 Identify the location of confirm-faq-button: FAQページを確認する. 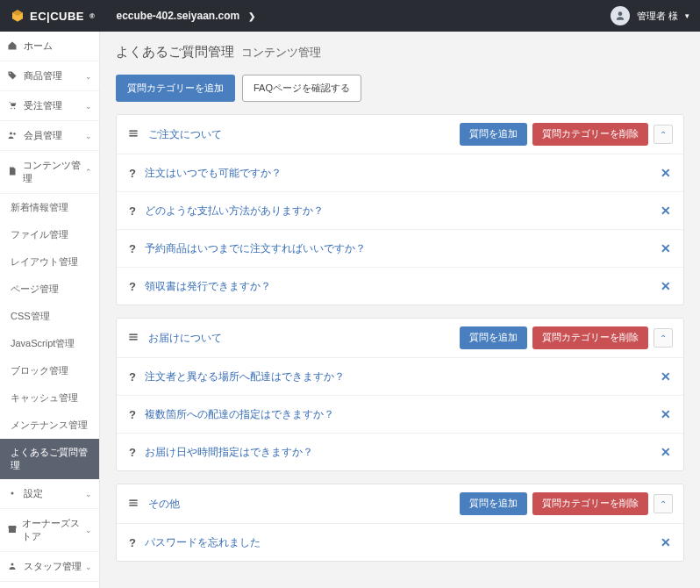
(302, 88).